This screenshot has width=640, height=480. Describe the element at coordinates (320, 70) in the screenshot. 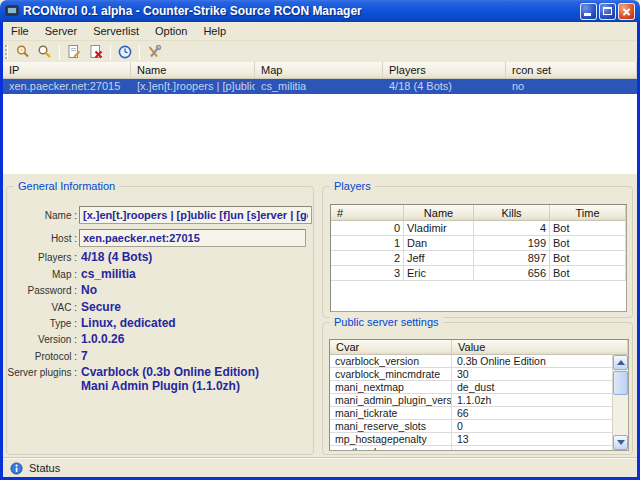

I see `server-list-header: IP Name Map Players rcon set` at that location.